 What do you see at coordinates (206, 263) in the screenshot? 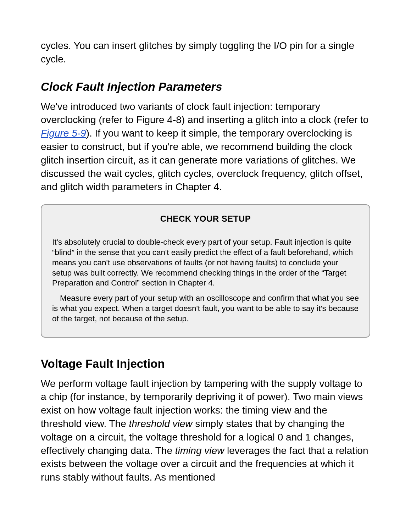
I see `callout-paragraph-1: It's absolutely crucial to double-check …` at bounding box center [206, 263].